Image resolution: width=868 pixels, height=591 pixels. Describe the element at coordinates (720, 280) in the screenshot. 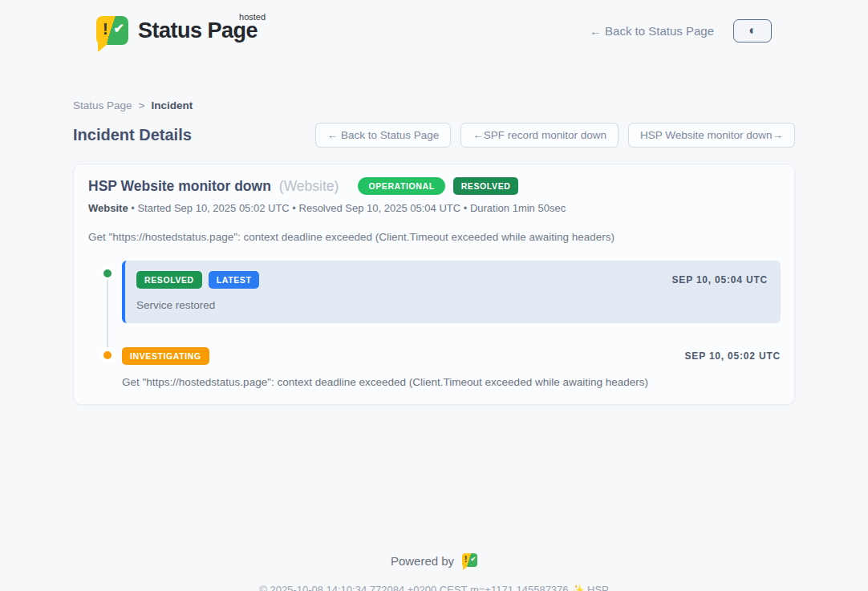

I see `update-timestamp: SEP 10, 05:04 UTC` at that location.